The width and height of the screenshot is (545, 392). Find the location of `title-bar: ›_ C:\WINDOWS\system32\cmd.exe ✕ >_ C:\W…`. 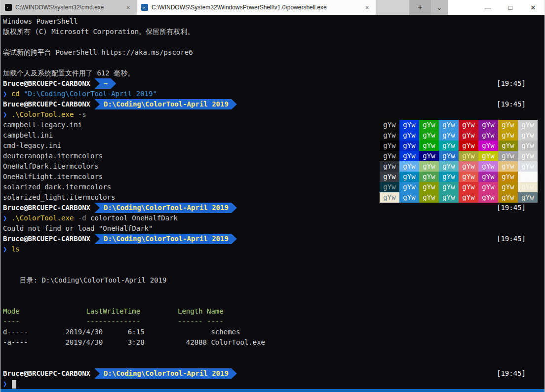

title-bar: ›_ C:\WINDOWS\system32\cmd.exe ✕ >_ C:\W… is located at coordinates (272, 7).